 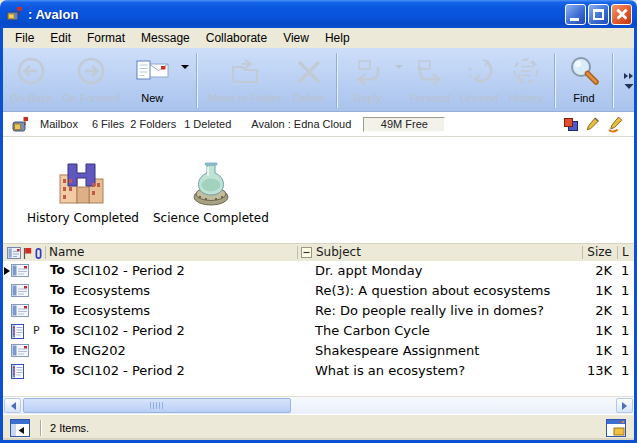 I want to click on mailbox-small-icon, so click(x=20, y=124).